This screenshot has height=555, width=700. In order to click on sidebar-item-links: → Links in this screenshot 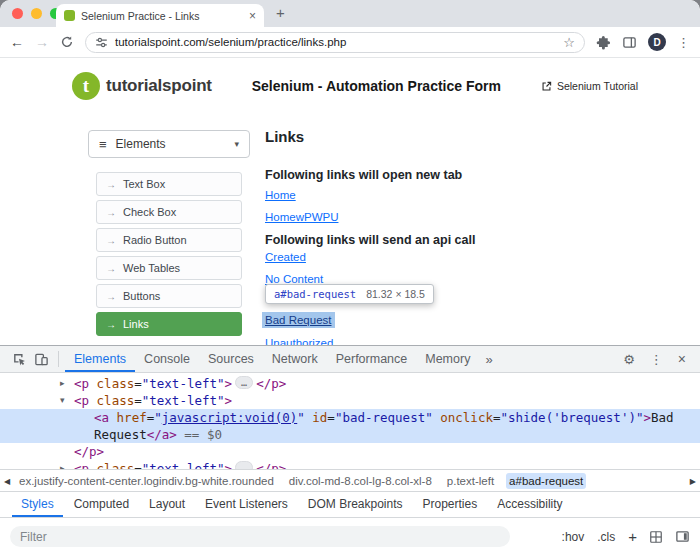, I will do `click(169, 324)`.